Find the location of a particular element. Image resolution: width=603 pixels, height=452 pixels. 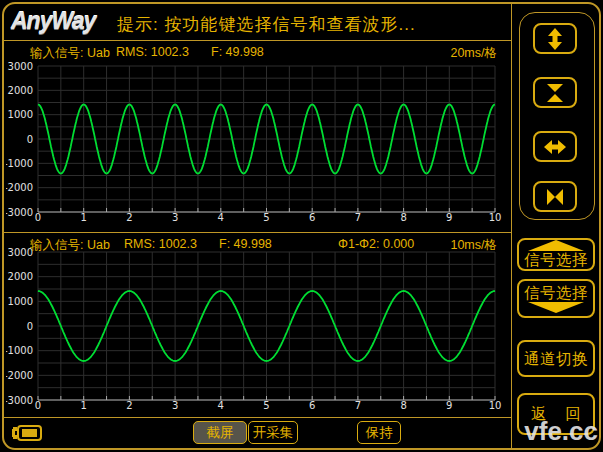

signal-select-up-label: 信号选择 is located at coordinates (556, 260).